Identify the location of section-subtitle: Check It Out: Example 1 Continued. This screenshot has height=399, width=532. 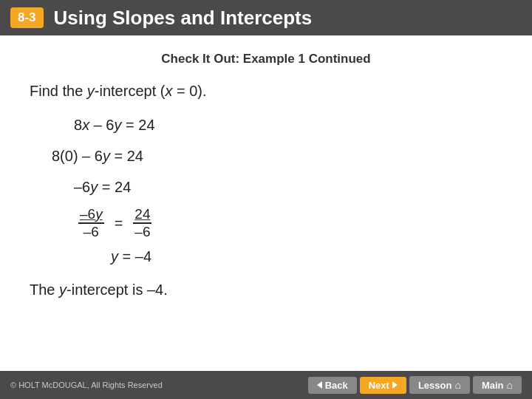
(266, 59).